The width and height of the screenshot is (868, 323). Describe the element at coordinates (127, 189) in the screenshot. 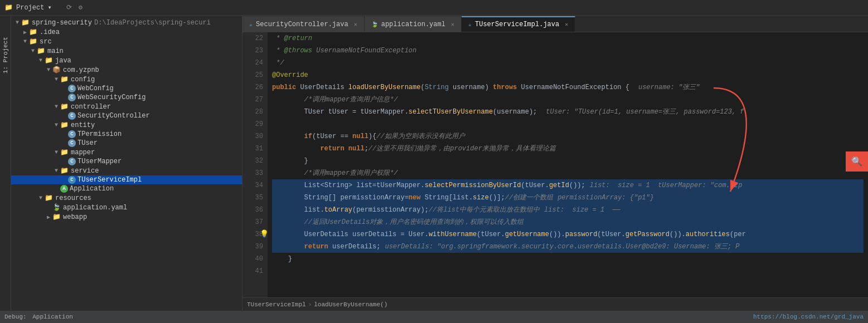

I see `tree-item-application: A Application` at that location.